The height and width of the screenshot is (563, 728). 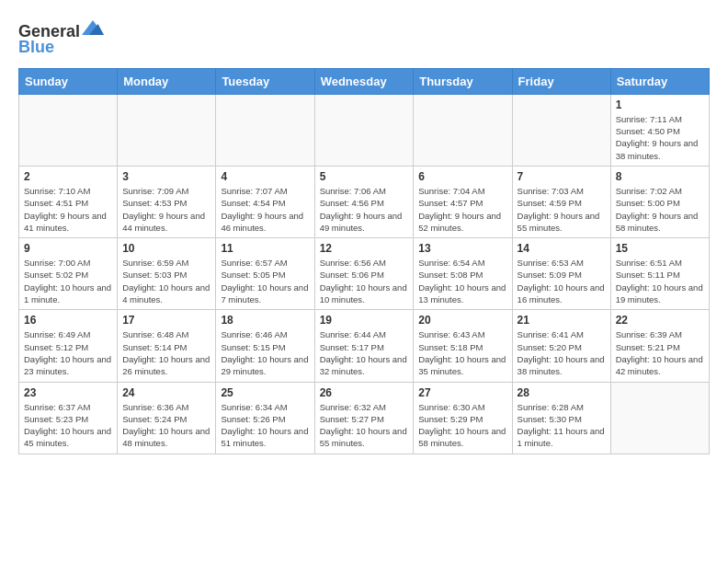 I want to click on day-number: 13, so click(x=462, y=248).